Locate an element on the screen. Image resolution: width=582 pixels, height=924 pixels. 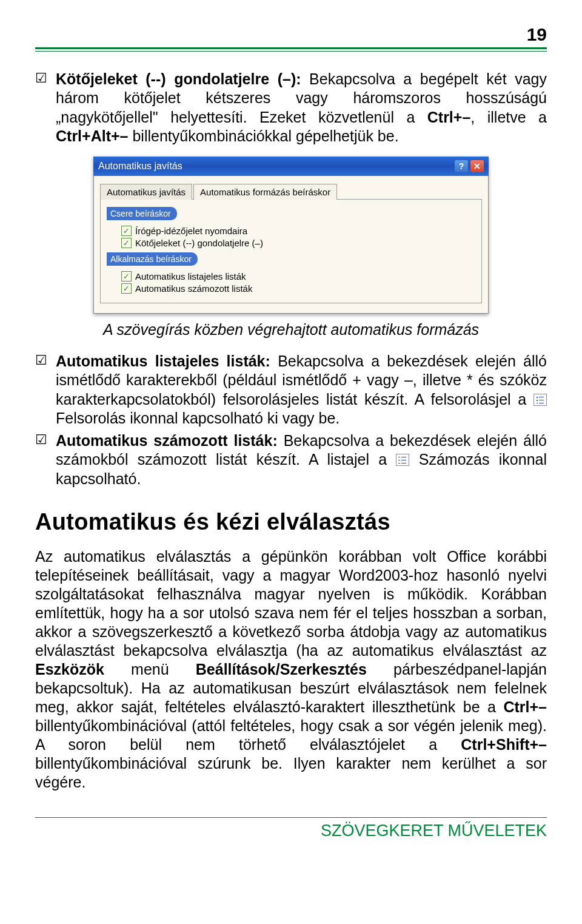
checkbox-label: Automatikus számozott listák is located at coordinates (194, 289).